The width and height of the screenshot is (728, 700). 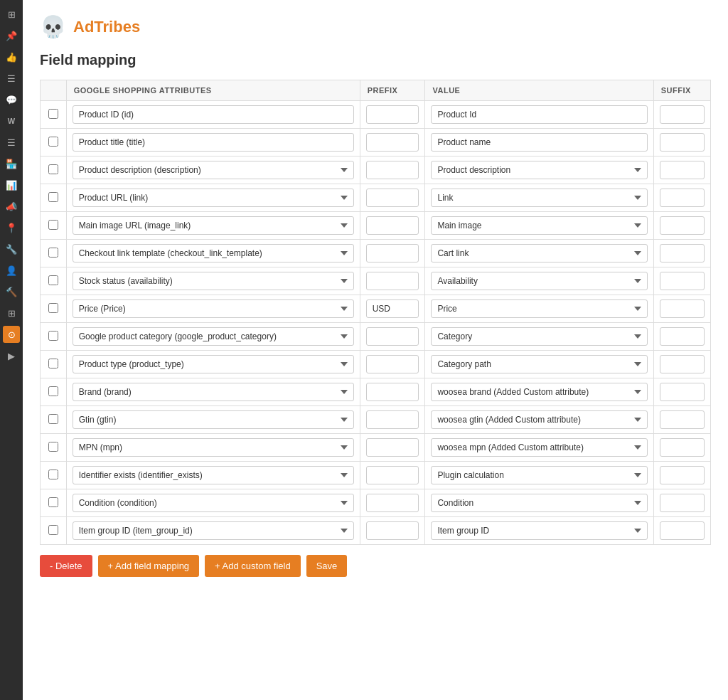 What do you see at coordinates (11, 206) in the screenshot?
I see `megaphone-icon: 📣` at bounding box center [11, 206].